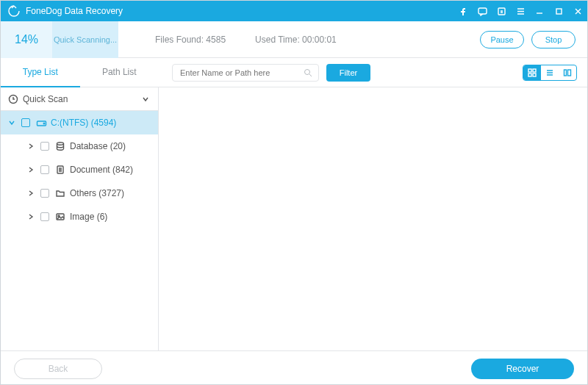  Describe the element at coordinates (14, 11) in the screenshot. I see `app-logo-icon` at that location.